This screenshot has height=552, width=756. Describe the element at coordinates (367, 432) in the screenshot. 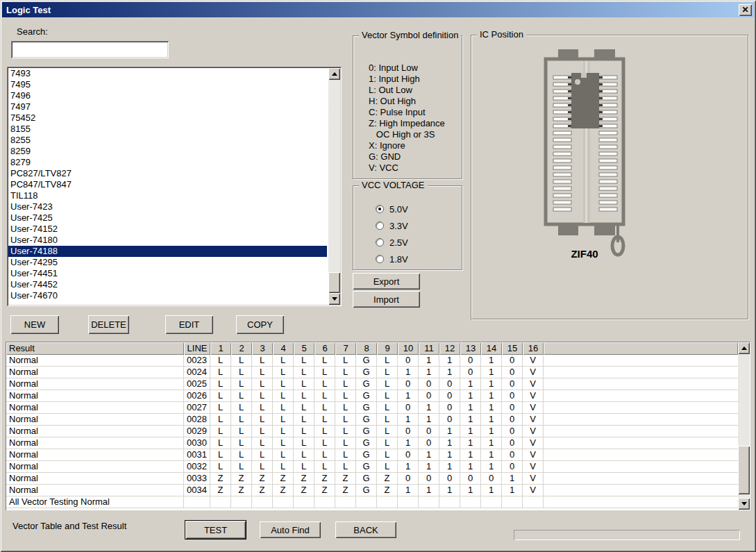

I see `pin-cell: G` at that location.